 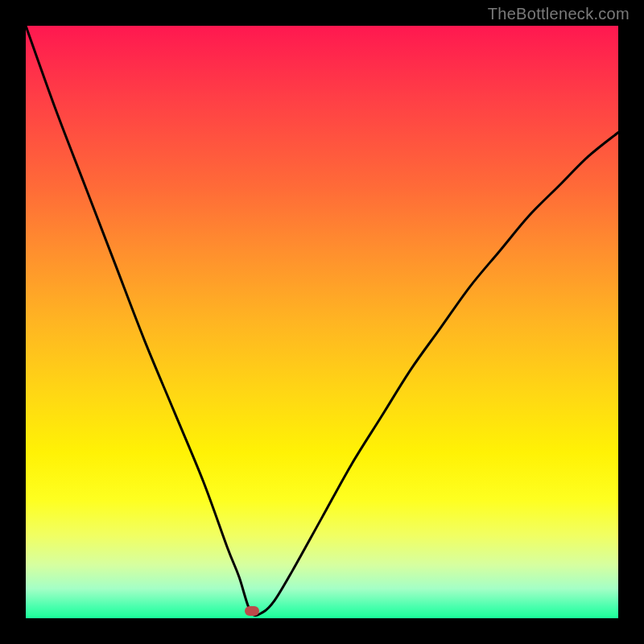 I want to click on optimal-point-marker, so click(x=252, y=611).